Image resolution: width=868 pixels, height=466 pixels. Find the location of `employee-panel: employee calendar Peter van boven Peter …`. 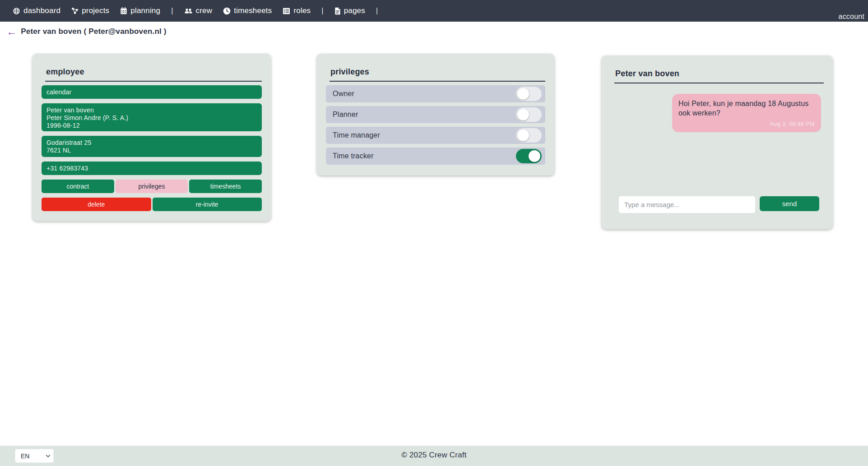

employee-panel: employee calendar Peter van boven Peter … is located at coordinates (152, 137).